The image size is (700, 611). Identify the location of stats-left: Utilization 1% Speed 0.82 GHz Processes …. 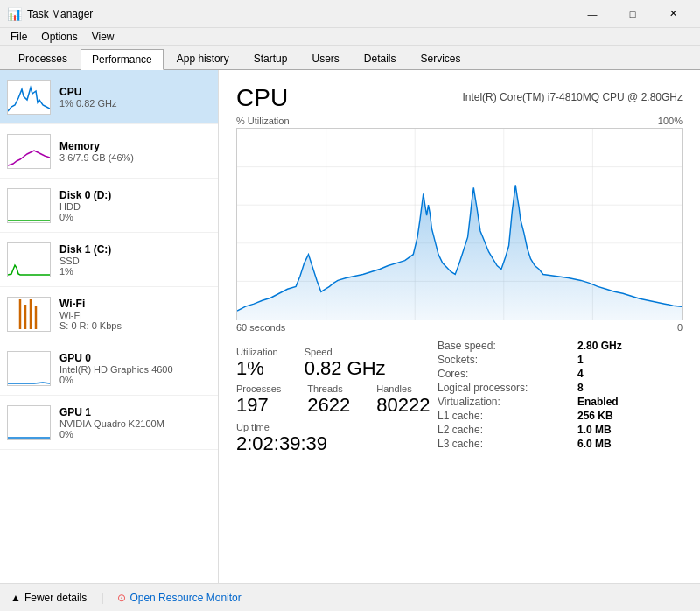
(337, 397).